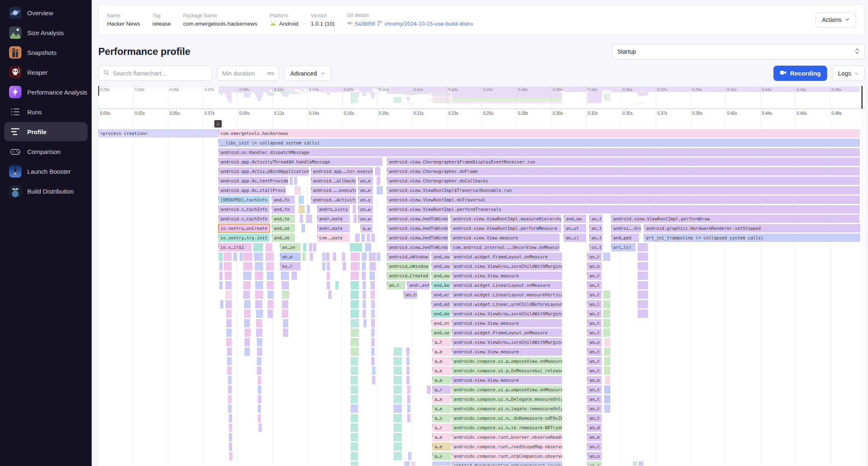 This screenshot has width=868, height=466. I want to click on flame-segment: android.view.ViewRootImpl.performTravers…, so click(624, 209).